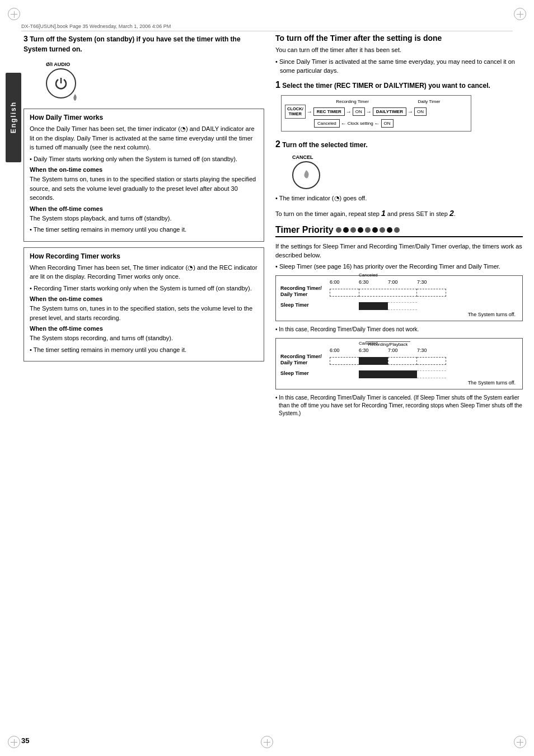  Describe the element at coordinates (397, 230) in the screenshot. I see `dot9` at that location.